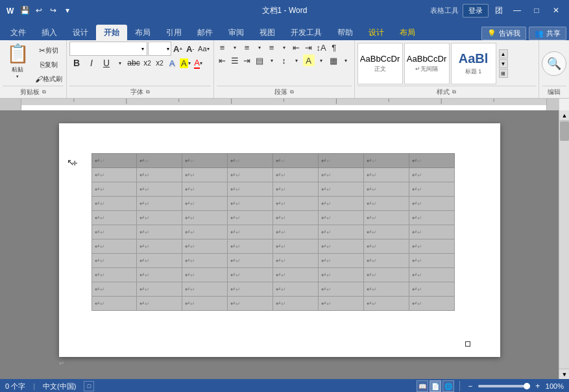 Image resolution: width=569 pixels, height=392 pixels. Describe the element at coordinates (474, 64) in the screenshot. I see `style-heading1: AaBl 标题 1` at that location.